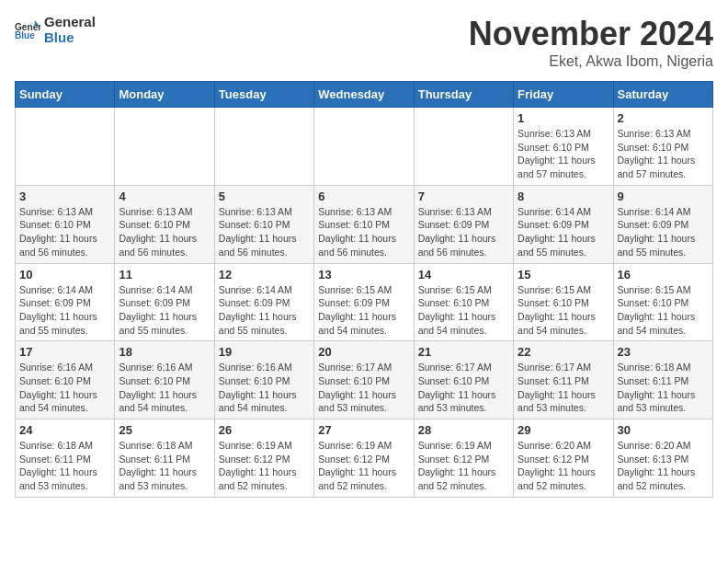 This screenshot has height=563, width=728. Describe the element at coordinates (664, 465) in the screenshot. I see `day-detail: Sunrise: 6:20 AM Sunset: 6:13 PM Dayligh…` at that location.